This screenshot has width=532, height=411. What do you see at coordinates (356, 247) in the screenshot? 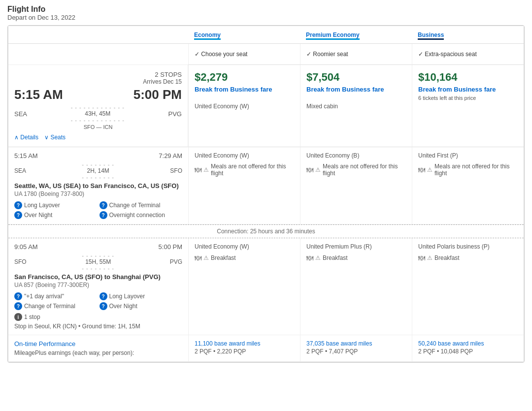
I see `seg2-premium-fare: United Premium Plus (R)` at bounding box center [356, 247].